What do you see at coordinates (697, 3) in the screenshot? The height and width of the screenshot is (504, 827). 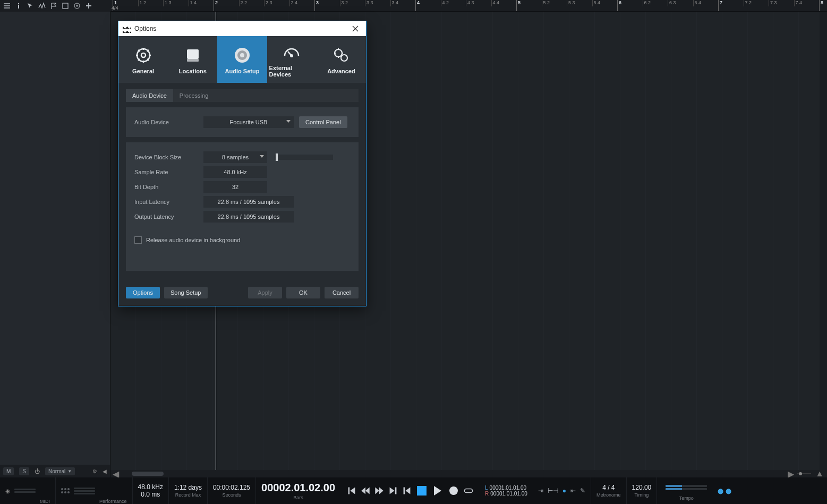 I see `ruler-beat: 6.4` at bounding box center [697, 3].